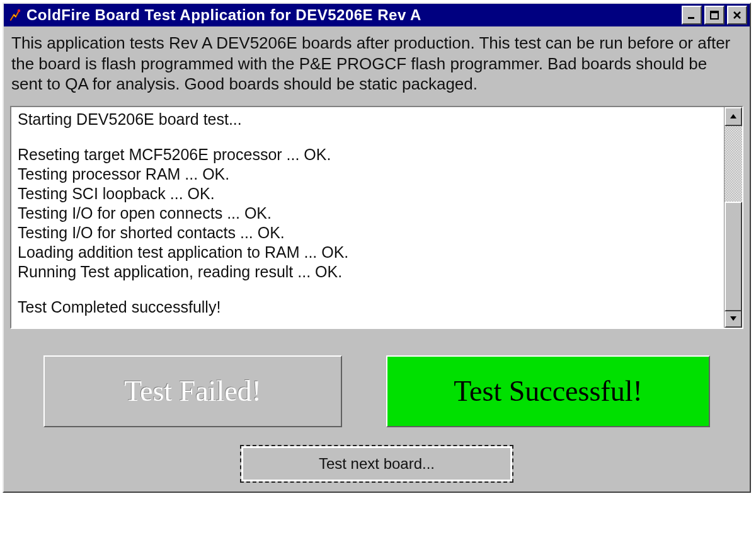 The width and height of the screenshot is (756, 547). What do you see at coordinates (733, 117) in the screenshot?
I see `chevron-up-icon` at bounding box center [733, 117].